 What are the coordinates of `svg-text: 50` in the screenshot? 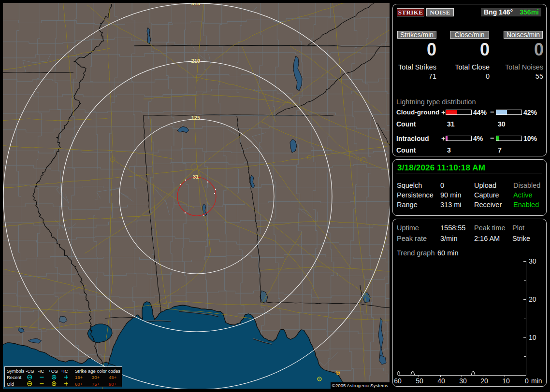 It's located at (420, 381).